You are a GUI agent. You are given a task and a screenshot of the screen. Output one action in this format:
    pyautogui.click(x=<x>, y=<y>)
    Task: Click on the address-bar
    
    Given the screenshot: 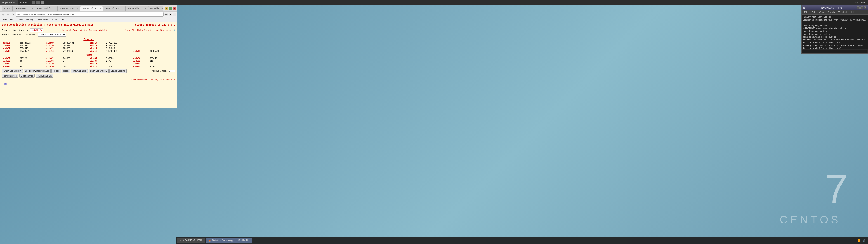 What is the action you would take?
    pyautogui.click(x=90, y=14)
    